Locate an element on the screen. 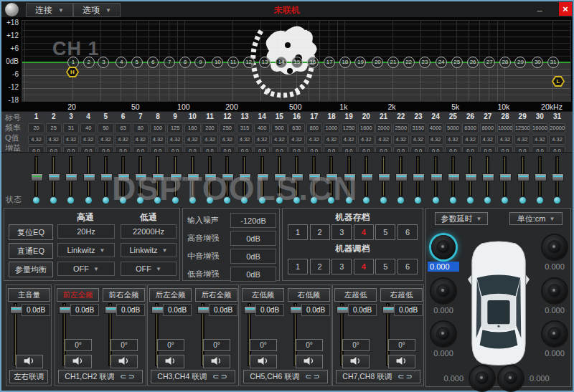 This screenshot has width=574, height=392. eq-band-marker: 2 is located at coordinates (89, 62).